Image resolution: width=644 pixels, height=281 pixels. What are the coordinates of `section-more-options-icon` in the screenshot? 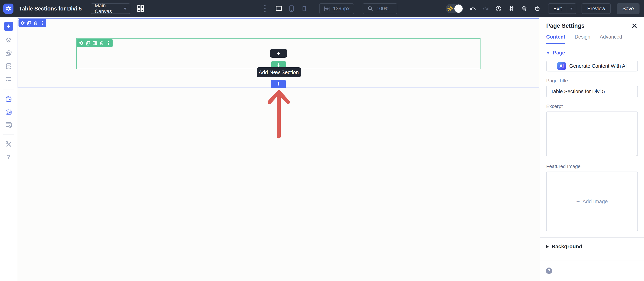 It's located at (42, 23).